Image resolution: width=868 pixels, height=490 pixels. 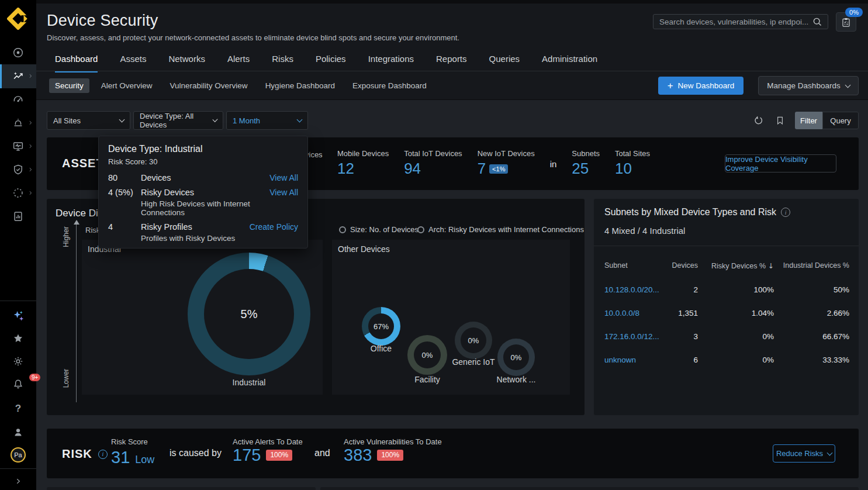 What do you see at coordinates (195, 453) in the screenshot?
I see `caused-by-text: is caused by` at bounding box center [195, 453].